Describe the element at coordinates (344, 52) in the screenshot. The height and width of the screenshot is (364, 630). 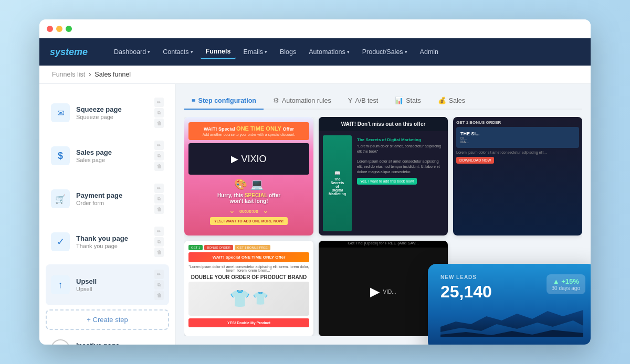
I see `nav-menu: Dashboard ▾ Contacts ▾ Funnels Emails ▾ …` at that location.